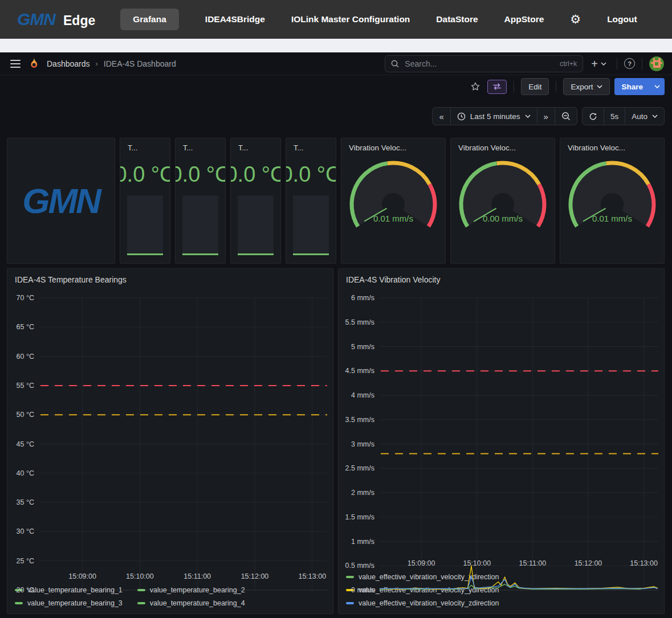  Describe the element at coordinates (422, 603) in the screenshot. I see `legend-item: value_effective_vibration_velocity_zdire…` at that location.